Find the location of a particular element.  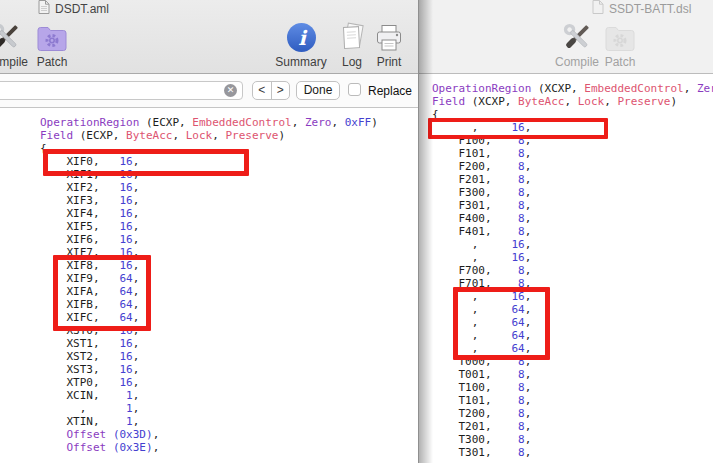

code-line: XIF6, 16, is located at coordinates (229, 240).